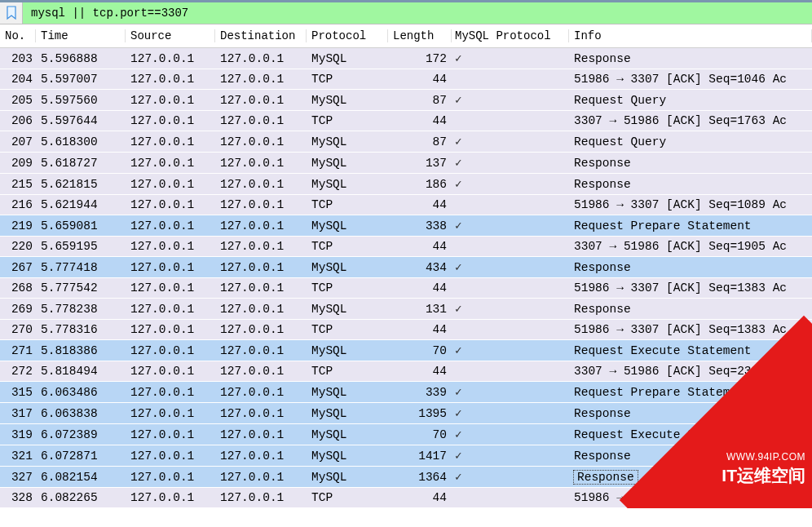 The height and width of the screenshot is (527, 812). I want to click on packet-row: 3176.063838127.0.0.1127.0.0.1MySQL1395✓R…, so click(406, 414).